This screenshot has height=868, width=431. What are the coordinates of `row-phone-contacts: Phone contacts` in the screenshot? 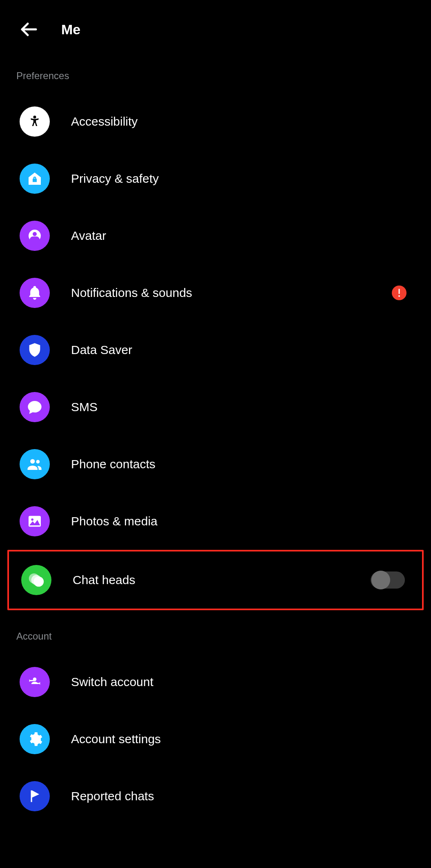 It's located at (216, 464).